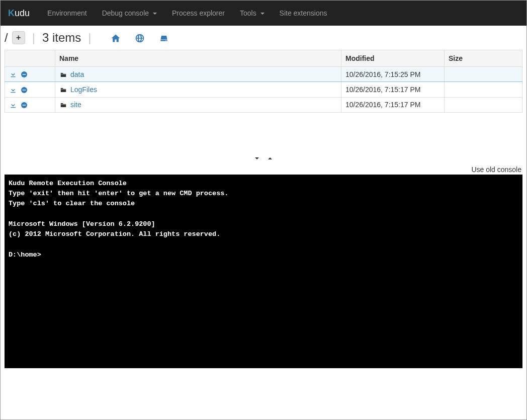 The image size is (527, 420). I want to click on breadcrumb: / +, so click(15, 38).